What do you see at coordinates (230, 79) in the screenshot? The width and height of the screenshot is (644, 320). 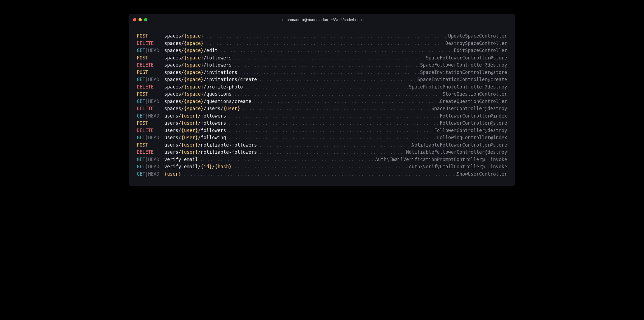 I see `route-path-segment: /invitations/create` at bounding box center [230, 79].